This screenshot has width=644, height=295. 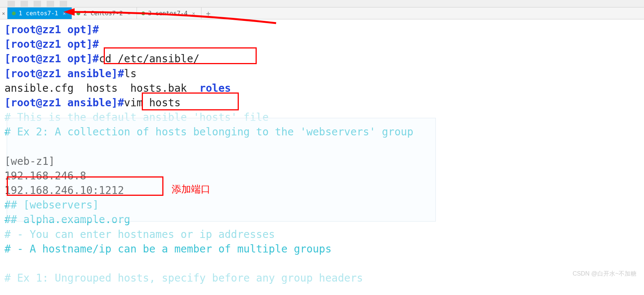 I want to click on toolbar, so click(x=322, y=4).